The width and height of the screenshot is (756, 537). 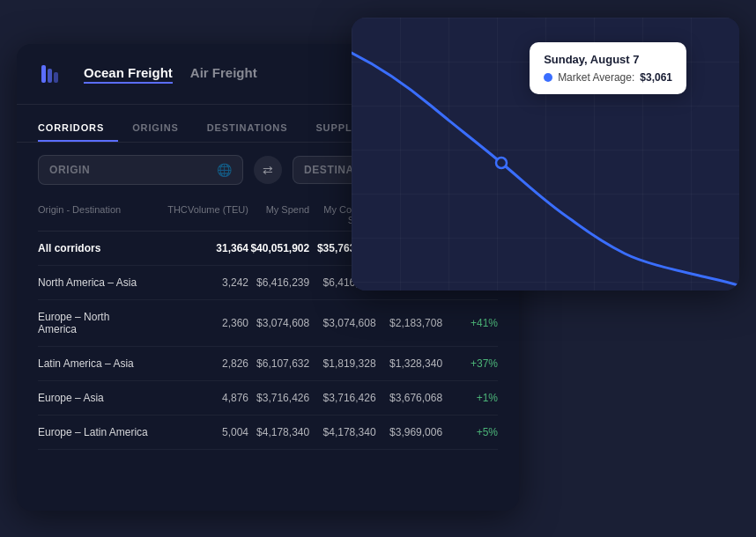 What do you see at coordinates (471, 432) in the screenshot?
I see `cell-covered-vs-market: +5%` at bounding box center [471, 432].